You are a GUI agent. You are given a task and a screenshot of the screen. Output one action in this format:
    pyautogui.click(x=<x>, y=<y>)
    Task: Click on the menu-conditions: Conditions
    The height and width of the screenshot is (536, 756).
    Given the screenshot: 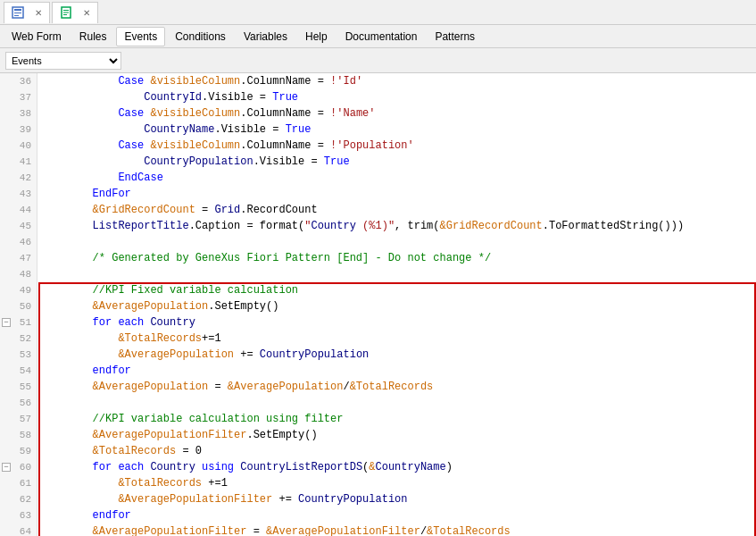 What is the action you would take?
    pyautogui.click(x=200, y=37)
    